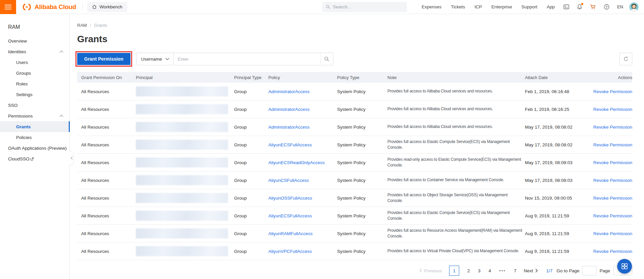 The width and height of the screenshot is (644, 279). Describe the element at coordinates (290, 251) in the screenshot. I see `policy-link: AliyunVPCFullAccess` at that location.